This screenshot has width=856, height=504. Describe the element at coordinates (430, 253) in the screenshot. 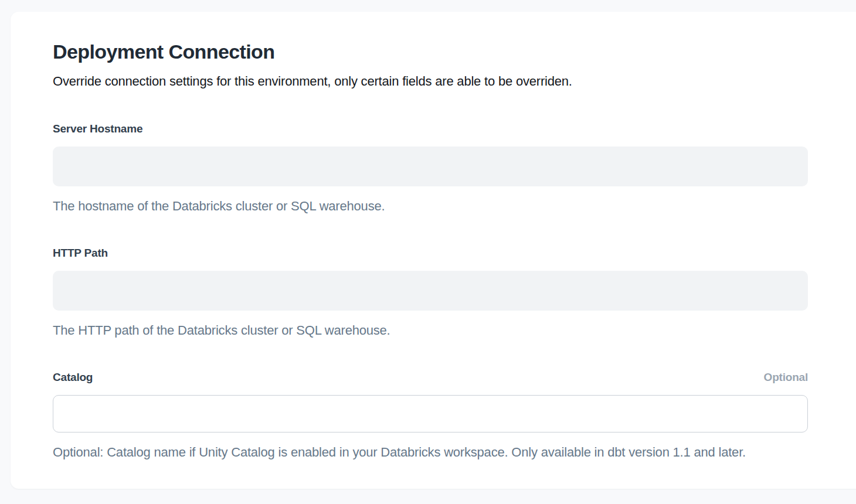

I see `http-path-label-row: HTTP Path` at that location.